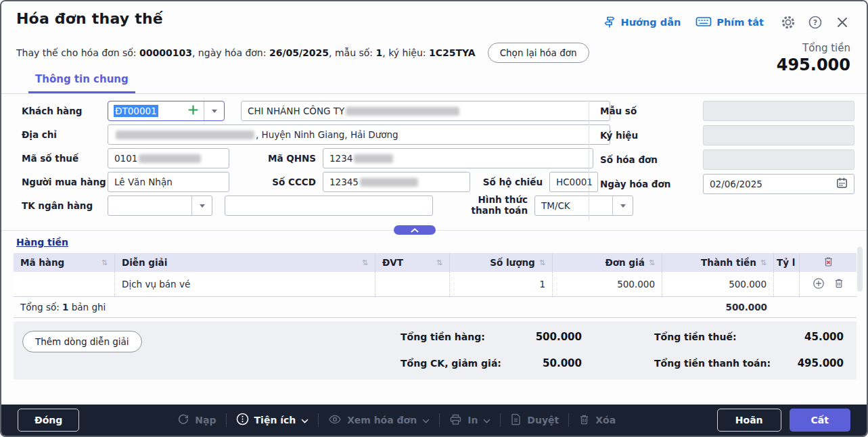  Describe the element at coordinates (815, 22) in the screenshot. I see `help-icon: ?` at that location.